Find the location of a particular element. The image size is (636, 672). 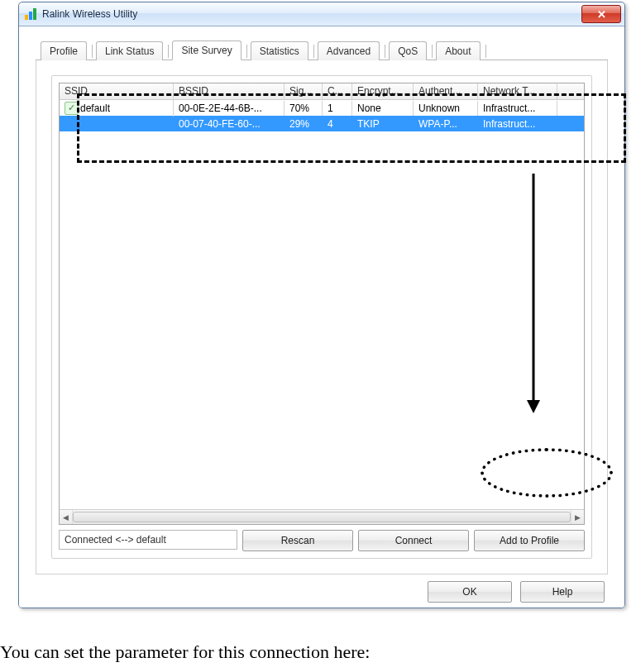

tab-label: Statistics is located at coordinates (280, 51).